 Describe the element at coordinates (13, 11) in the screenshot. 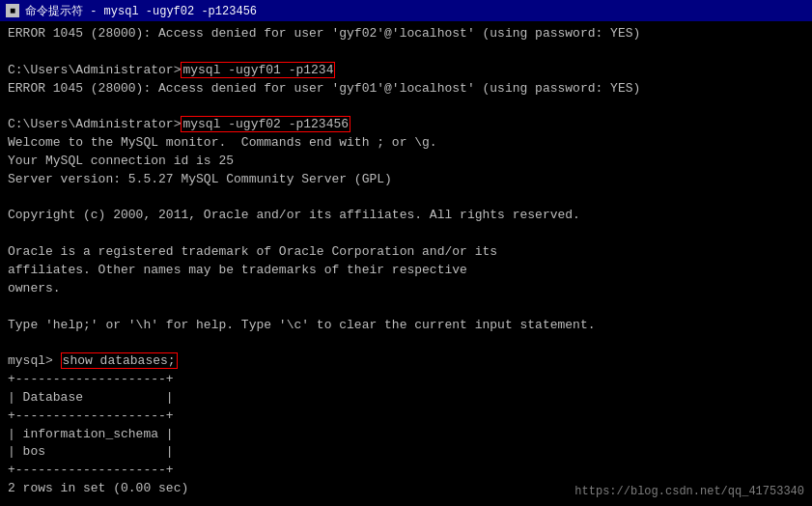

I see `title-bar-icon: ■` at that location.